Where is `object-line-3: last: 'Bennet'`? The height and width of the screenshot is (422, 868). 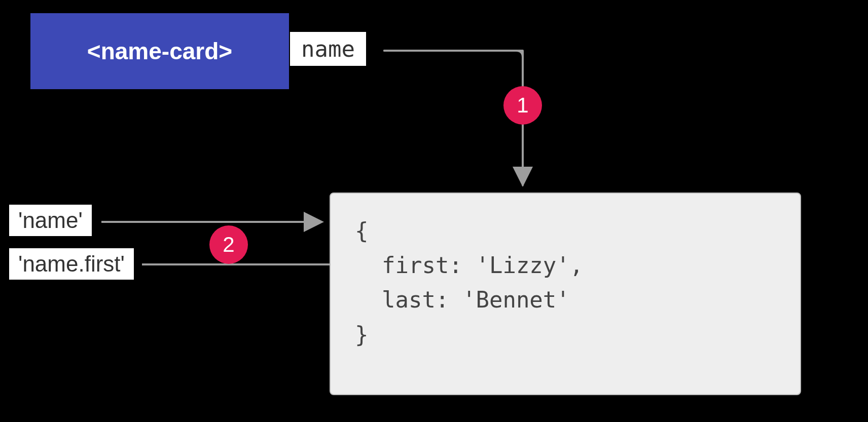
object-line-3: last: 'Bennet' is located at coordinates (462, 300).